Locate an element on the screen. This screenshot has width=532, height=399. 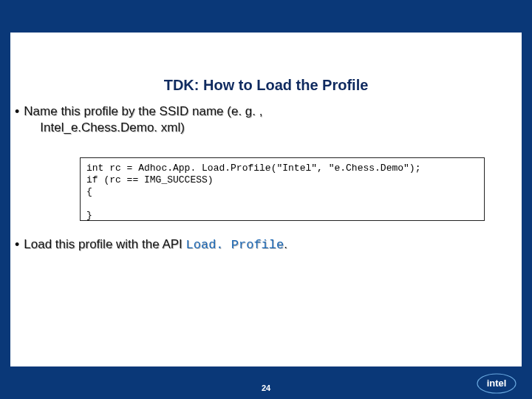
bullet-text-line2: Intel_e.Chess.Demo. xml) is located at coordinates (143, 128).